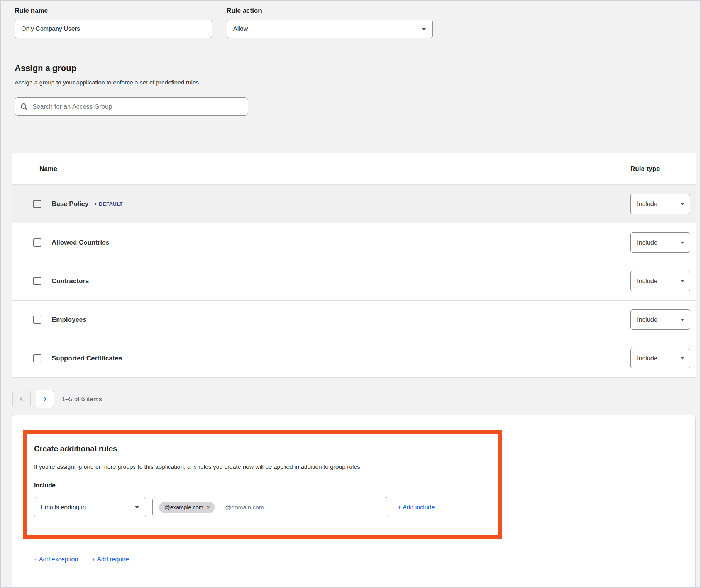 This screenshot has width=701, height=588. What do you see at coordinates (364, 559) in the screenshot?
I see `rule-links-row: + Add exception + Add require` at bounding box center [364, 559].